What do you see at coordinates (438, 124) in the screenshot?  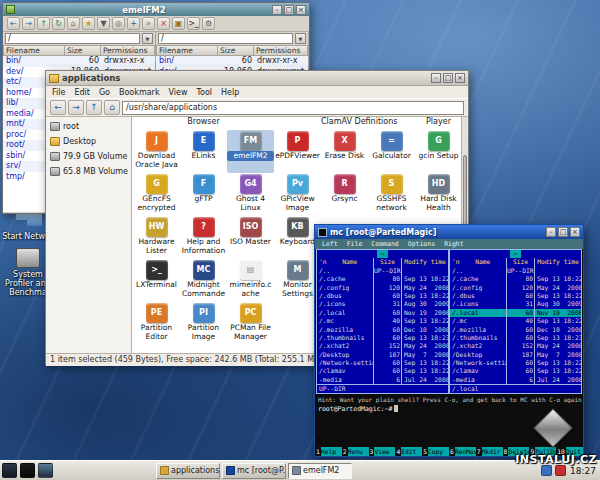 I see `app-icon-label-player: Player` at bounding box center [438, 124].